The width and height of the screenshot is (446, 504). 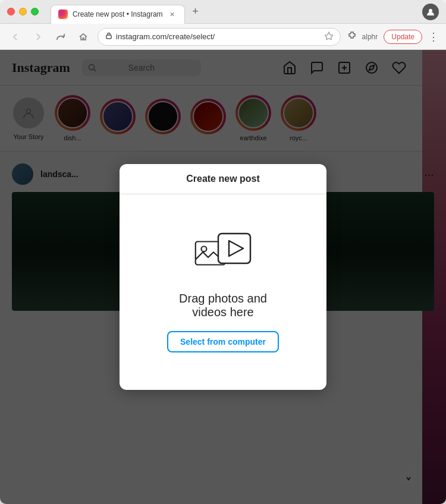 What do you see at coordinates (434, 37) in the screenshot?
I see `browser-menu-button: ⋮` at bounding box center [434, 37].